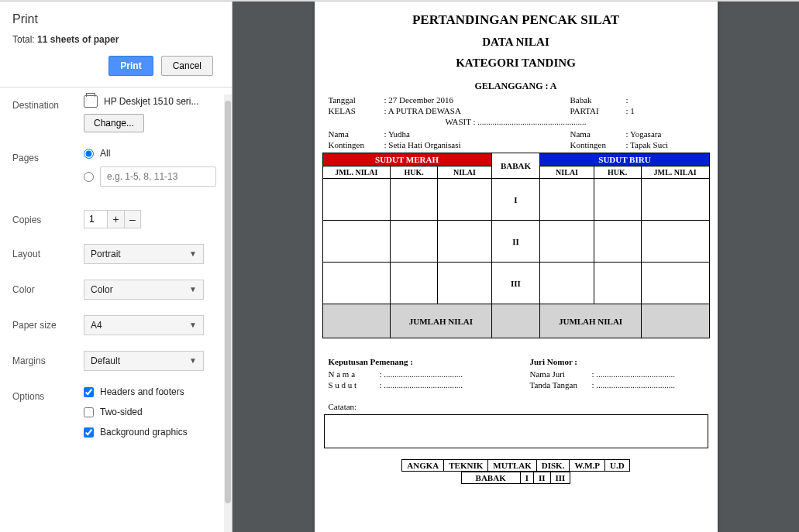  I want to click on pages-all-label: All, so click(105, 153).